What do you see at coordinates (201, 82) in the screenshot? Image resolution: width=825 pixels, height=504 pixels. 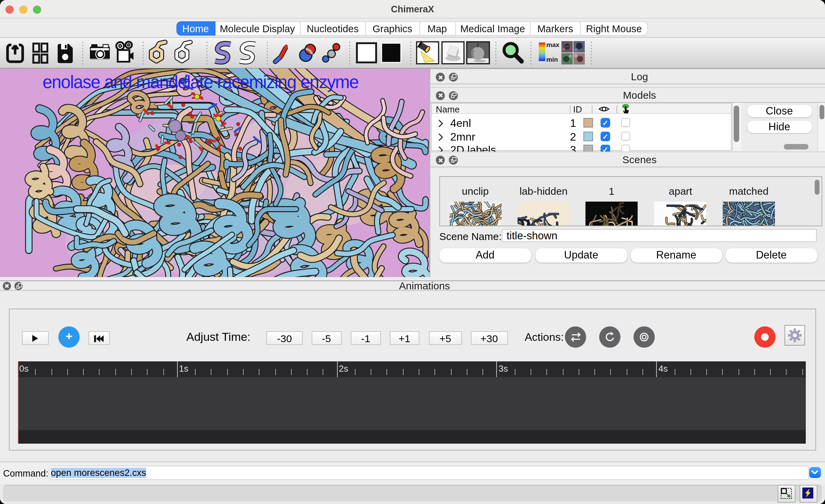 I see `svg-text:enolase and mandelate racemizi: enolase and mandelate racemizing enzyme` at bounding box center [201, 82].